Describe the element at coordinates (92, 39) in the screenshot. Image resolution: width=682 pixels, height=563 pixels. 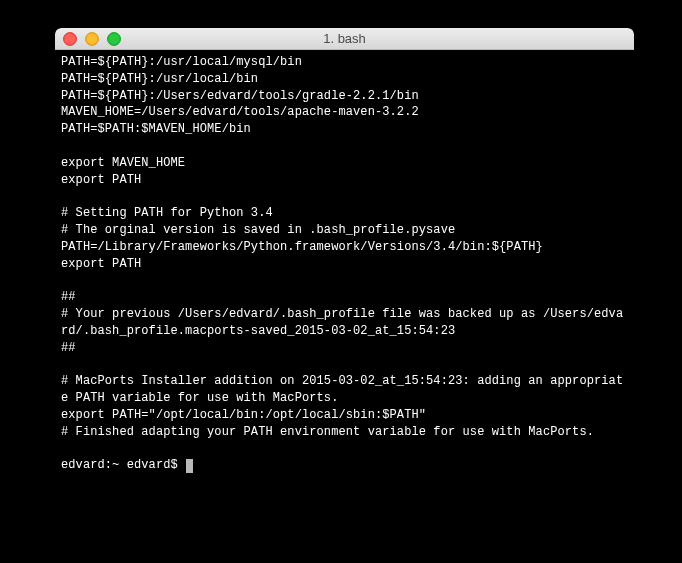
I see `minimize-icon` at that location.